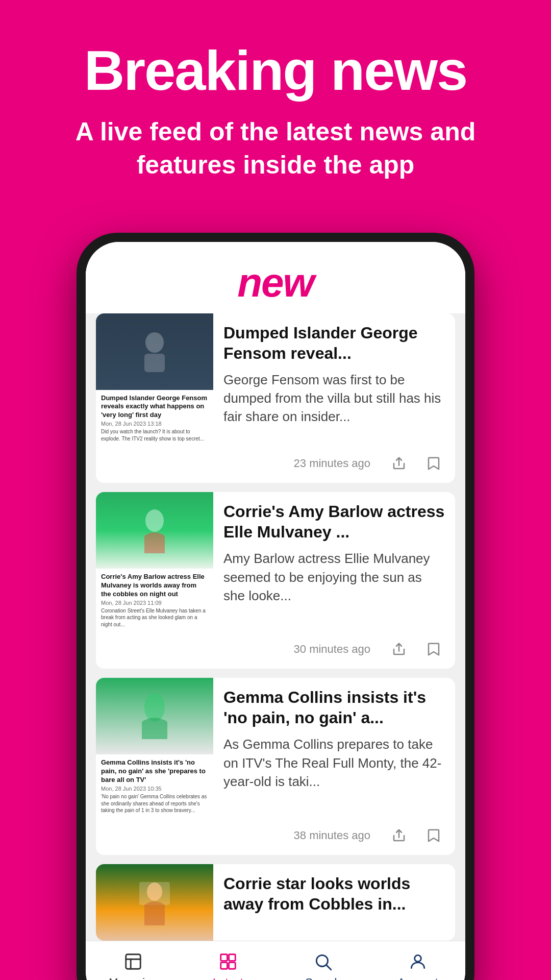 The height and width of the screenshot is (980, 551). Describe the element at coordinates (334, 562) in the screenshot. I see `news-text-2: Corrie's Amy Barlow actress Elle Mulvane…` at that location.